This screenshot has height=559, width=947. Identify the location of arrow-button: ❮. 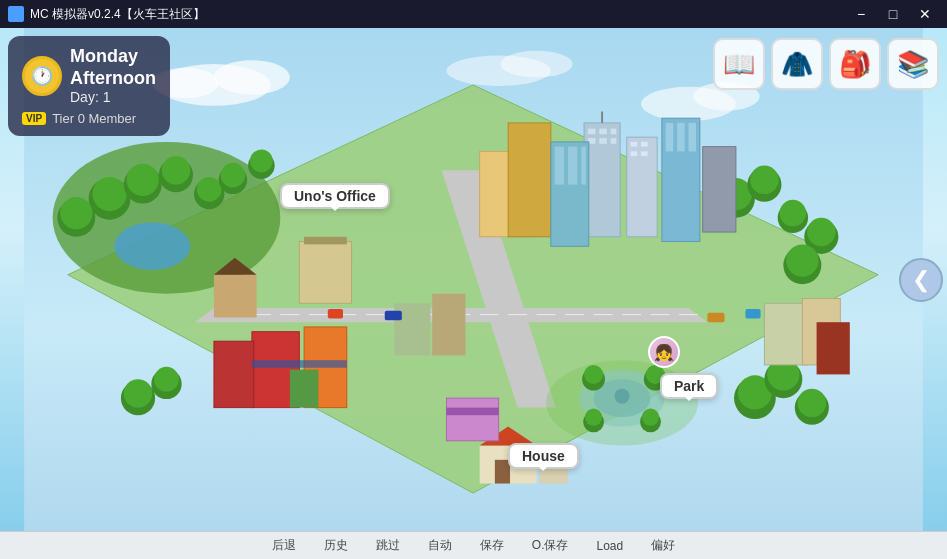
(921, 280).